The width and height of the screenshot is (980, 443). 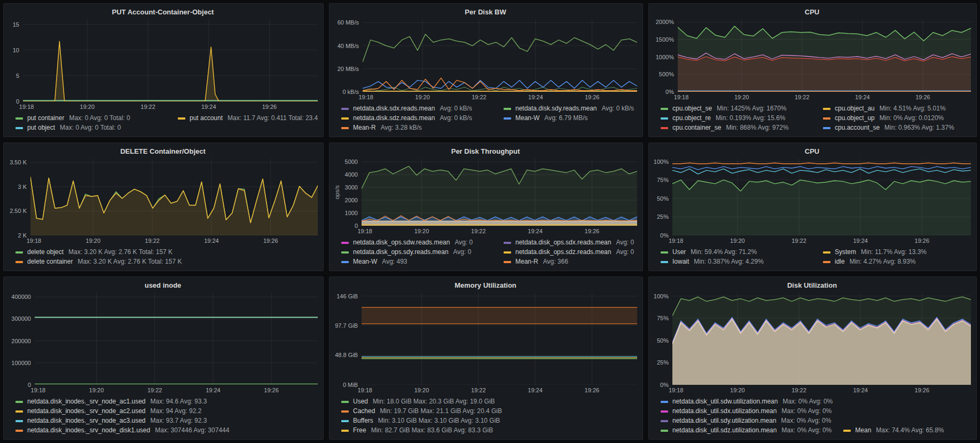 What do you see at coordinates (555, 262) in the screenshot?
I see `legend-stats: Avg: 366` at bounding box center [555, 262].